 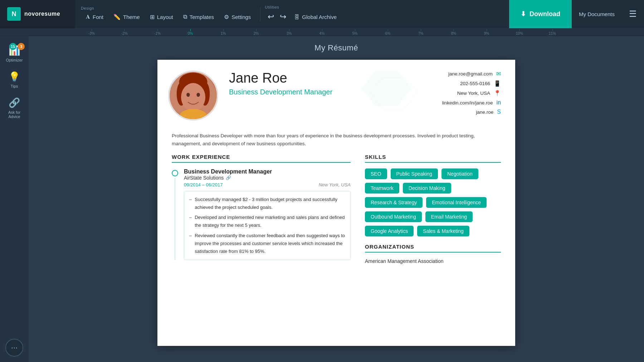 I want to click on tips-icon: 💡, so click(x=14, y=77).